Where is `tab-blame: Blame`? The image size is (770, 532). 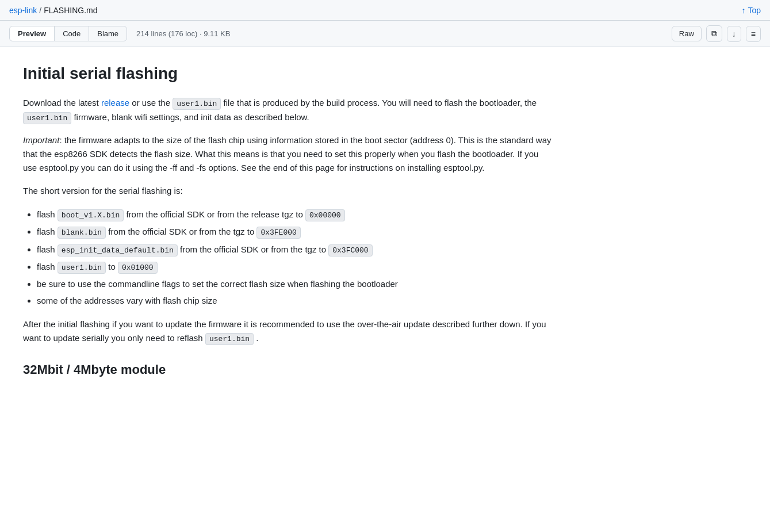
tab-blame: Blame is located at coordinates (108, 33).